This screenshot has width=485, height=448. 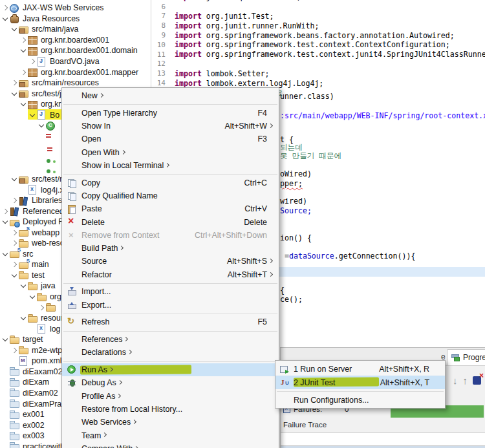 I want to click on next-failure-icon: ↓, so click(x=455, y=380).